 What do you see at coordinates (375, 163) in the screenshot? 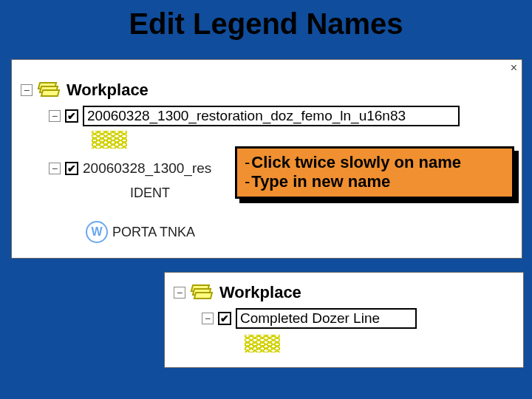
I see `callout-line-1: -Click twice slowly on name` at bounding box center [375, 163].